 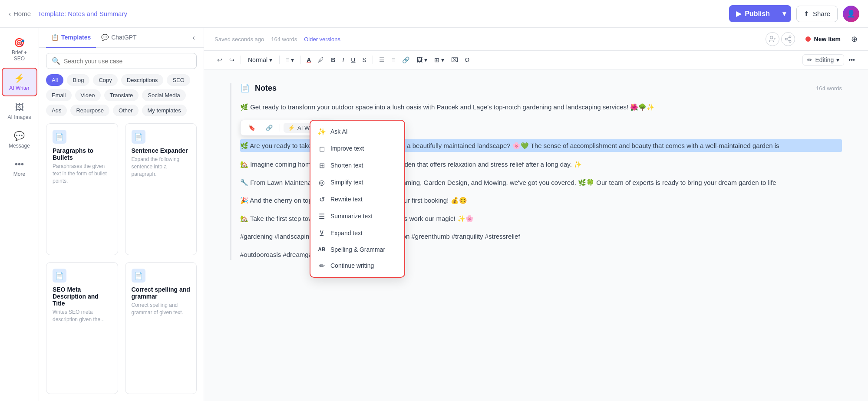 I want to click on sidebar-item-ai-images: 🖼 AI Images, so click(x=20, y=111).